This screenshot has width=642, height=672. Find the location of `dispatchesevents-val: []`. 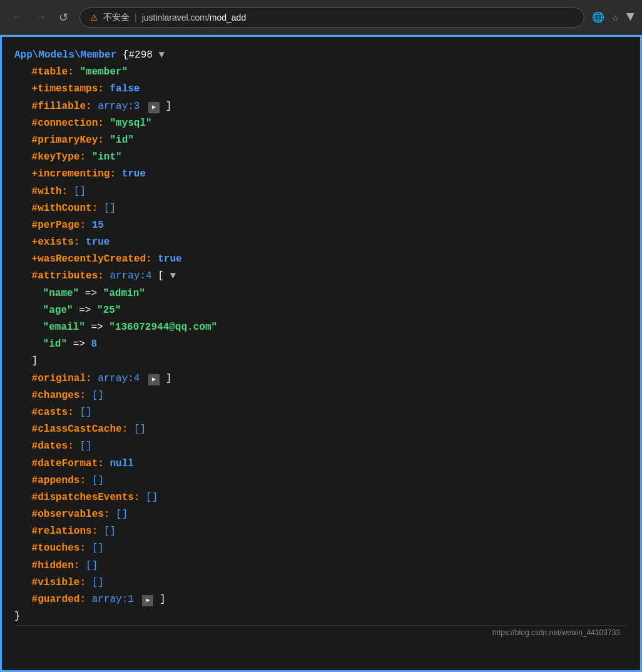

dispatchesevents-val: [] is located at coordinates (151, 497).